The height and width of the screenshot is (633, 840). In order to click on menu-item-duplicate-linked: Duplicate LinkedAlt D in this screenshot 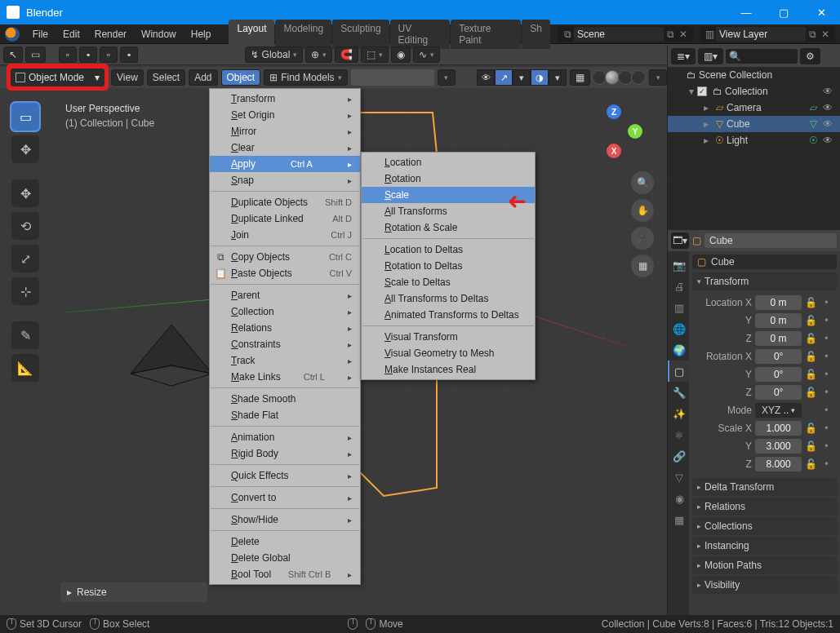, I will do `click(285, 219)`.